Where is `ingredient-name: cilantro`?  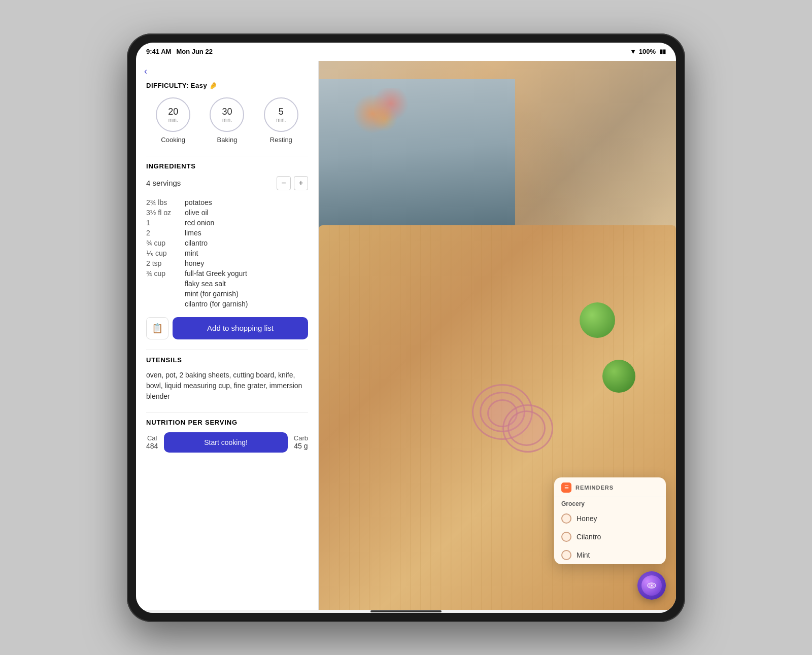
ingredient-name: cilantro is located at coordinates (196, 243).